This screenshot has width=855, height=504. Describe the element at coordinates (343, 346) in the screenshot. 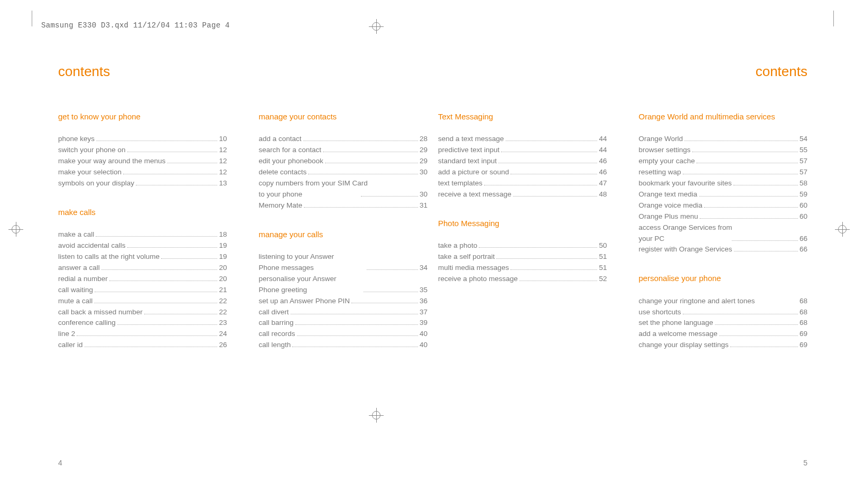

I see `toc-entry: call length40` at that location.